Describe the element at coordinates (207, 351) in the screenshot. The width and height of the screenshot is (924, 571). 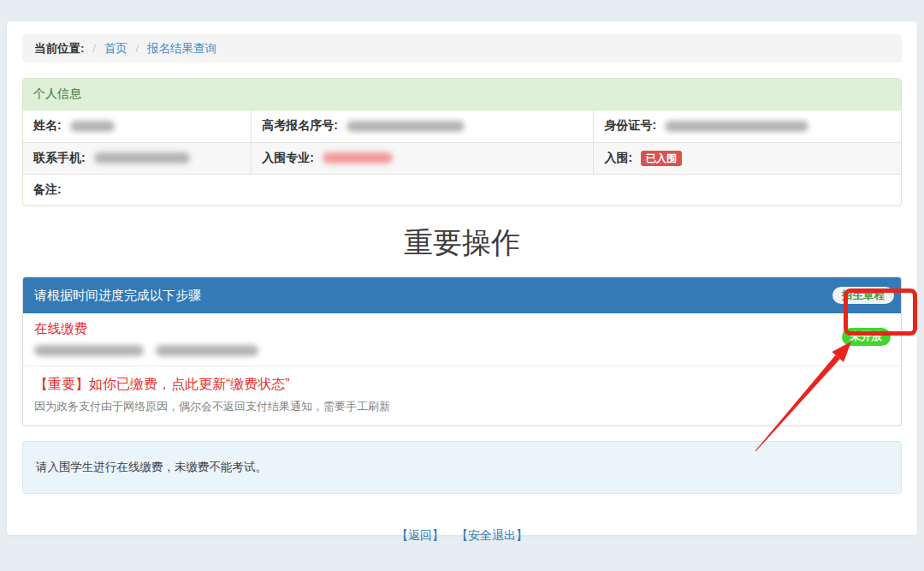
I see `date-end-redacted` at that location.